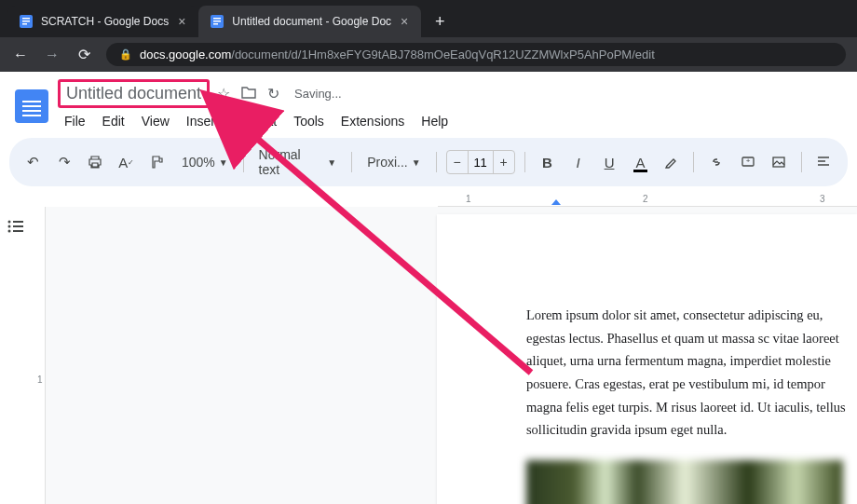 The image size is (857, 504). What do you see at coordinates (428, 19) in the screenshot?
I see `tab-strip: SCRATCH - Google Docs × Untitled documen…` at bounding box center [428, 19].